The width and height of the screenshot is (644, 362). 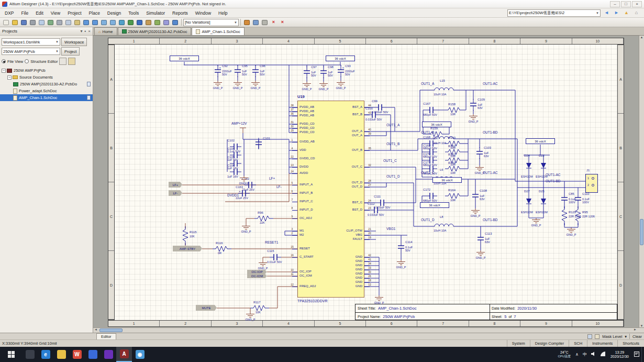 What do you see at coordinates (211, 23) in the screenshot?
I see `variations-combo: [No Variations] ▼` at bounding box center [211, 23].